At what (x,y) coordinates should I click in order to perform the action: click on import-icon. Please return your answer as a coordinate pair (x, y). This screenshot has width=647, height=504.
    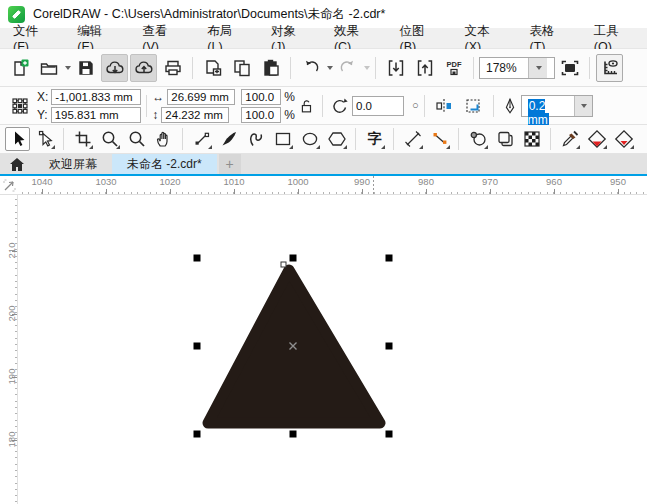
    Looking at the image, I should click on (396, 68).